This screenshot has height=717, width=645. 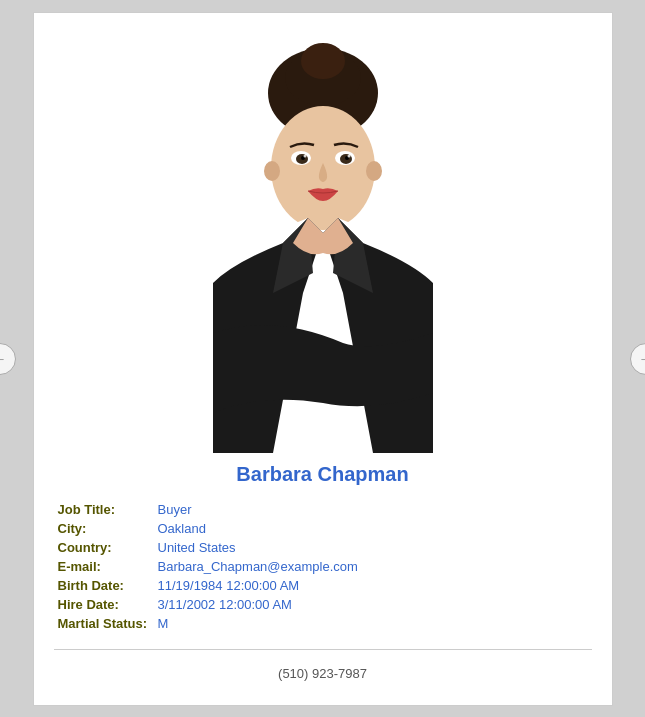 I want to click on left-chevron-icon: ←, so click(x=4, y=359).